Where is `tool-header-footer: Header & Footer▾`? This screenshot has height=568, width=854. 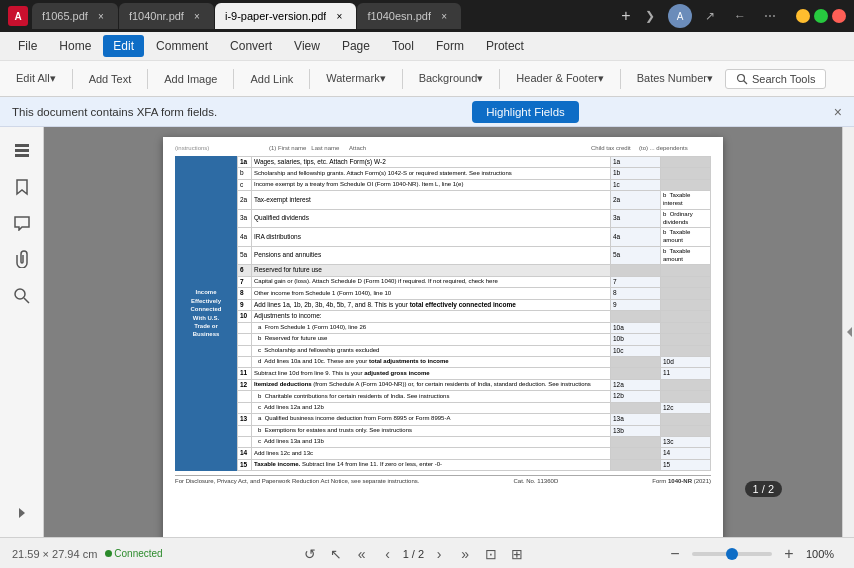 tool-header-footer: Header & Footer▾ is located at coordinates (560, 78).